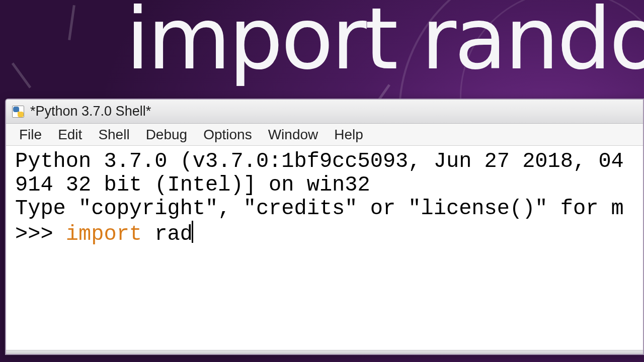 This screenshot has height=362, width=644. What do you see at coordinates (192, 232) in the screenshot?
I see `text-cursor` at bounding box center [192, 232].